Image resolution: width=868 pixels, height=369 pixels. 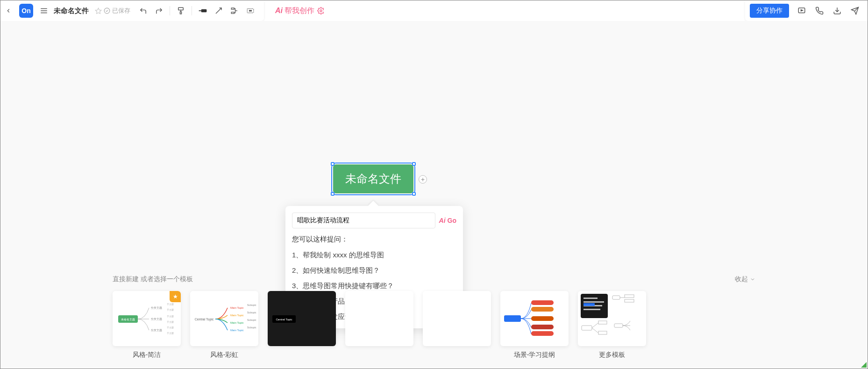 What do you see at coordinates (300, 11) in the screenshot?
I see `ai-create-button: Ai 帮我创作` at bounding box center [300, 11].